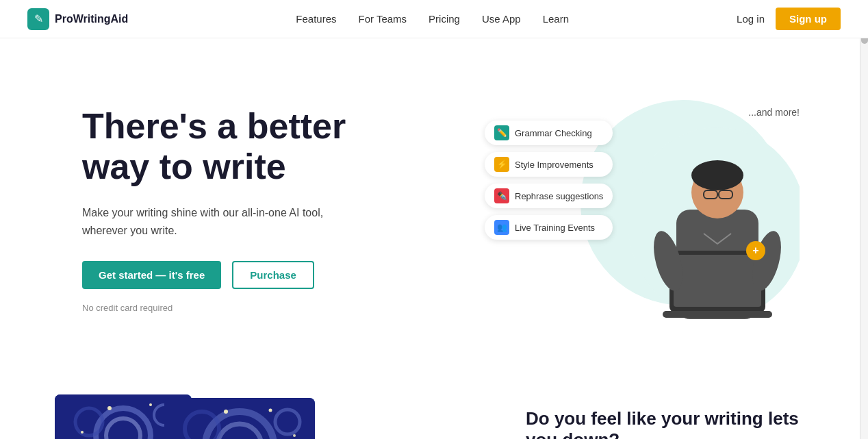 The height and width of the screenshot is (439, 868). Describe the element at coordinates (92, 19) in the screenshot. I see `brand-name: ProWritingAid` at that location.